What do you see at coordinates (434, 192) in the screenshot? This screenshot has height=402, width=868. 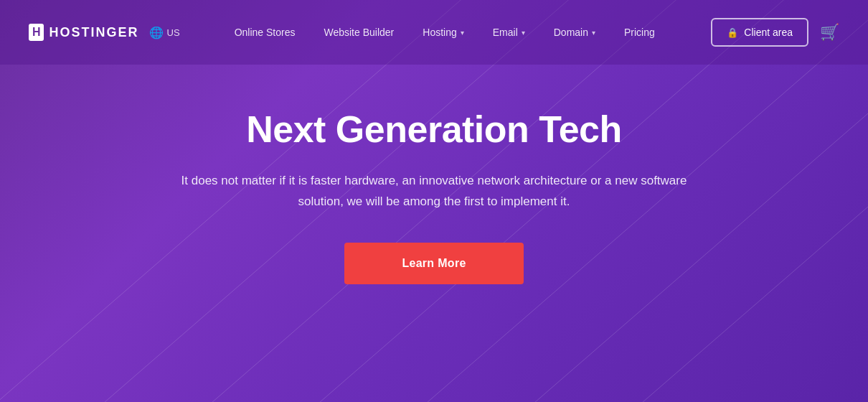 I see `hero-subtitle: It does not matter if it is faster hardw…` at bounding box center [434, 192].